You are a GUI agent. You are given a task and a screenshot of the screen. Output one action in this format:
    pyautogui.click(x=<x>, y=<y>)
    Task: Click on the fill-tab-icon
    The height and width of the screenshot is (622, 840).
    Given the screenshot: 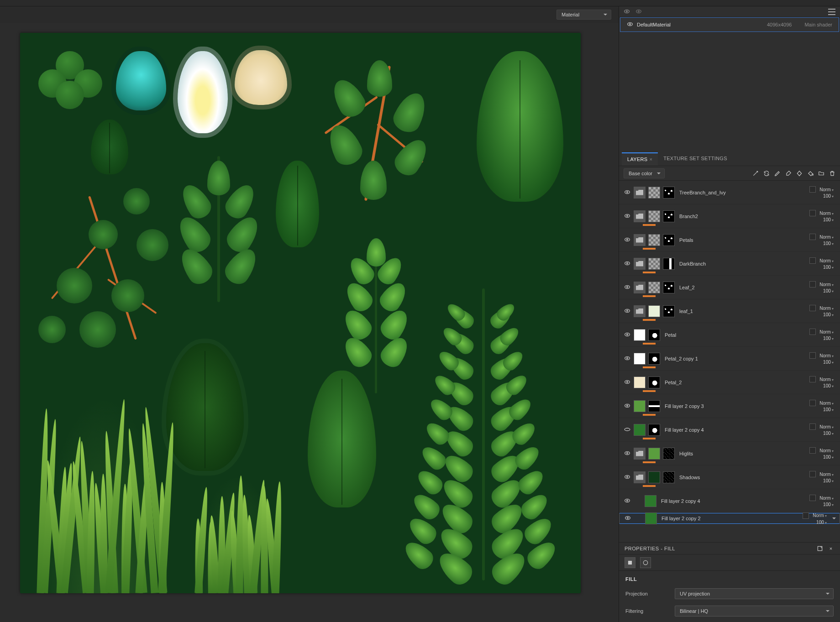 What is the action you would take?
    pyautogui.click(x=630, y=563)
    